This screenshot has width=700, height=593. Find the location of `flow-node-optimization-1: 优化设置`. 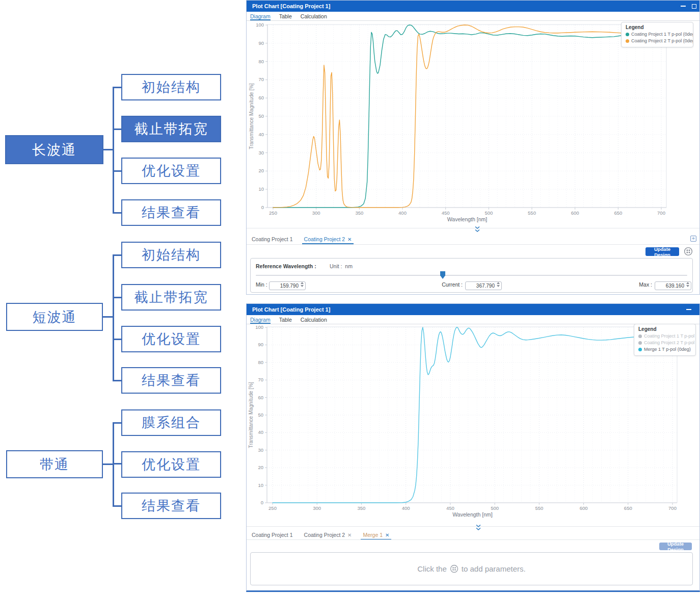

flow-node-optimization-1: 优化设置 is located at coordinates (171, 171).